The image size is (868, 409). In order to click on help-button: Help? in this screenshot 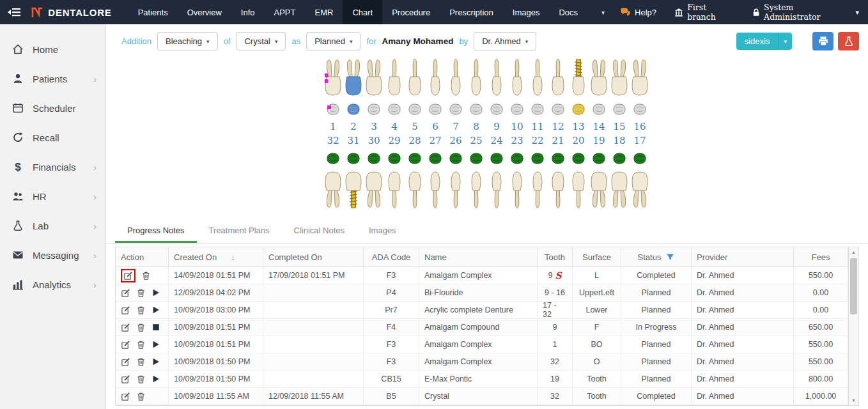, I will do `click(638, 13)`.